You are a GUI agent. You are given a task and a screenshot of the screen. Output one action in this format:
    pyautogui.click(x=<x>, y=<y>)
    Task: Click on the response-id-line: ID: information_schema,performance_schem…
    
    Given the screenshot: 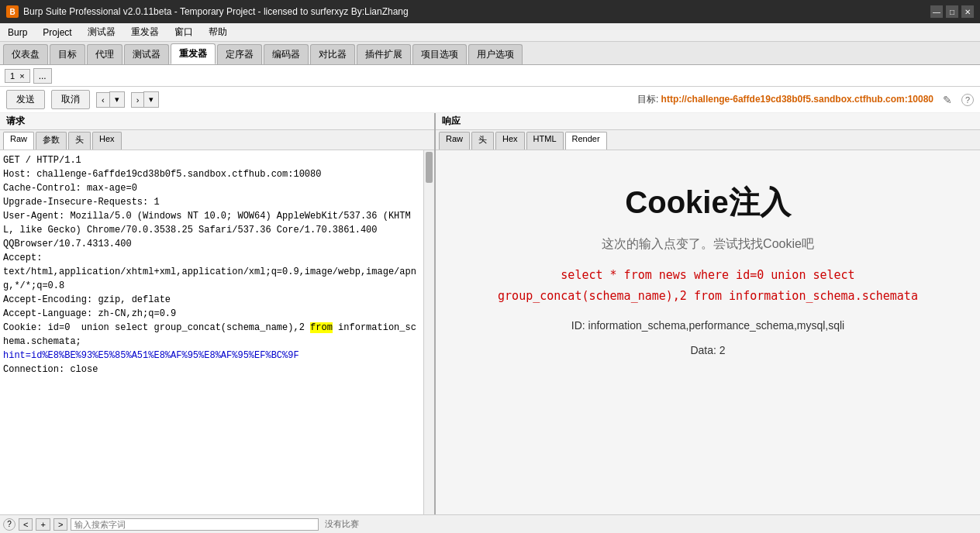 What is the action you would take?
    pyautogui.click(x=708, y=325)
    